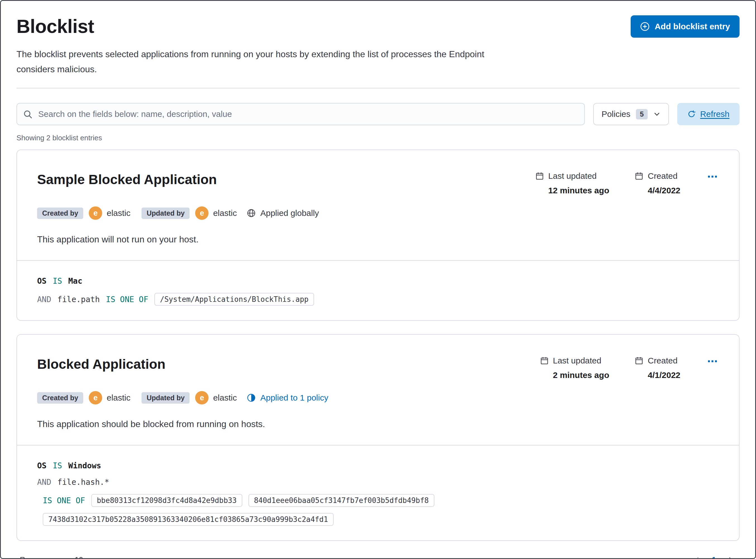 This screenshot has height=559, width=756. Describe the element at coordinates (301, 114) in the screenshot. I see `search-input` at that location.